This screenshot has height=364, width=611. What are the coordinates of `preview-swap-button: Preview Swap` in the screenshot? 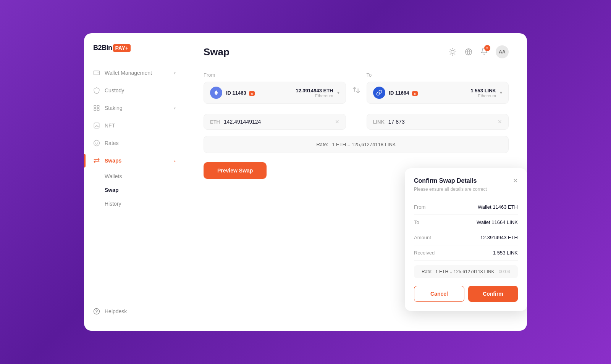 It's located at (235, 171).